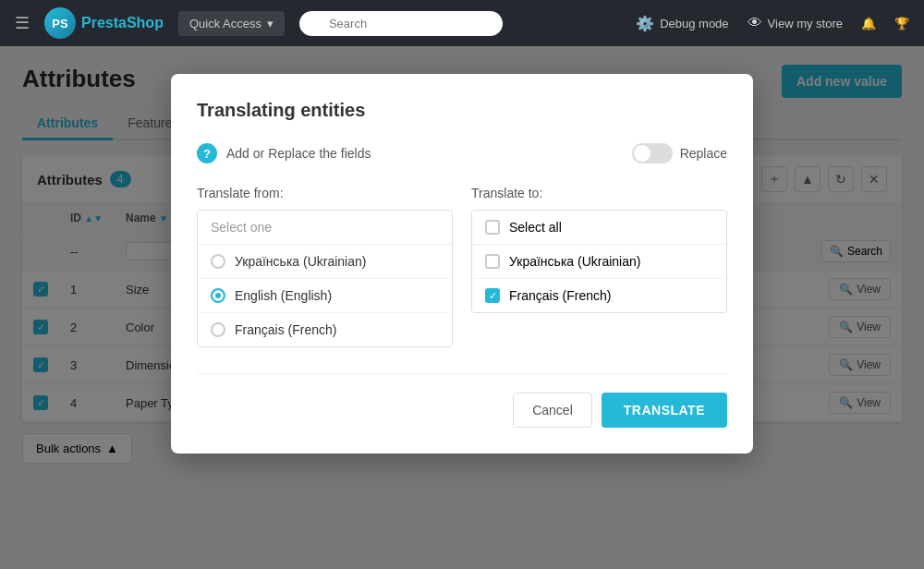  What do you see at coordinates (325, 193) in the screenshot?
I see `translate-from-label: Translate from:` at bounding box center [325, 193].